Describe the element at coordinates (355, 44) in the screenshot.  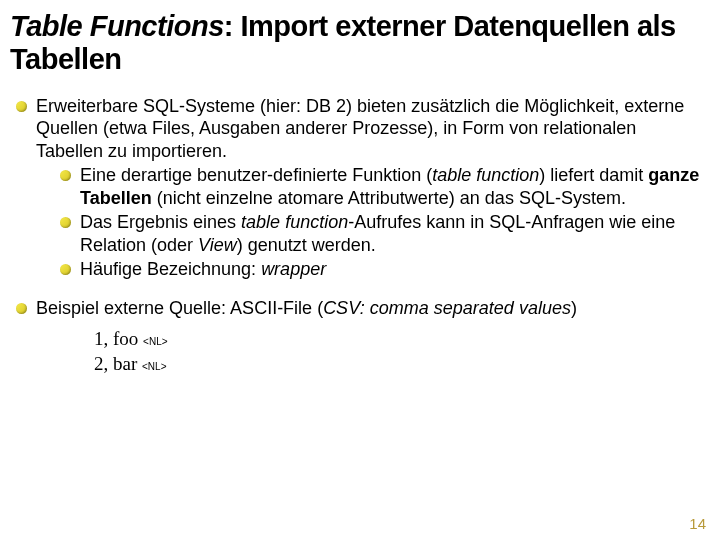
I see `slide-title: Table Functions: Import externer Datenqu…` at that location.